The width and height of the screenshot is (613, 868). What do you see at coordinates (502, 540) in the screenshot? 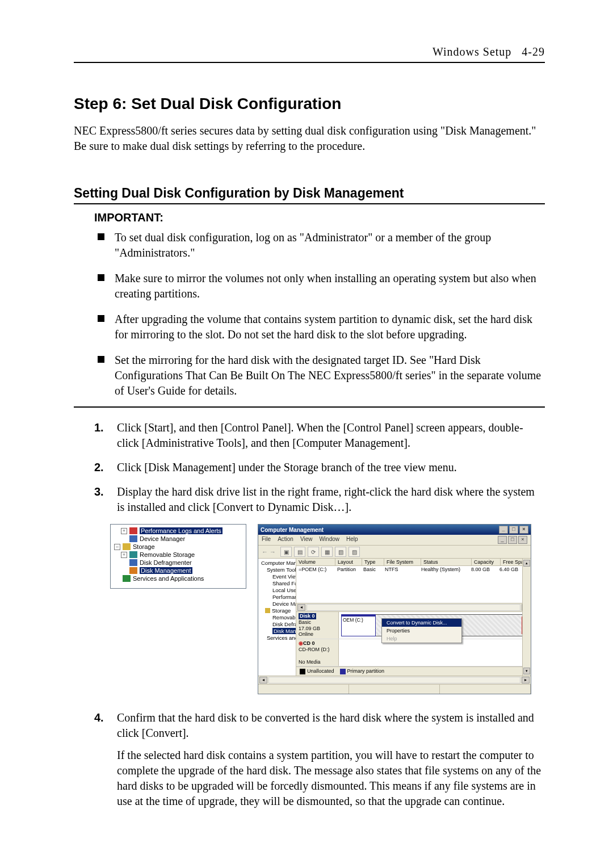
I see `mdi-minimize-icon: _` at bounding box center [502, 540].